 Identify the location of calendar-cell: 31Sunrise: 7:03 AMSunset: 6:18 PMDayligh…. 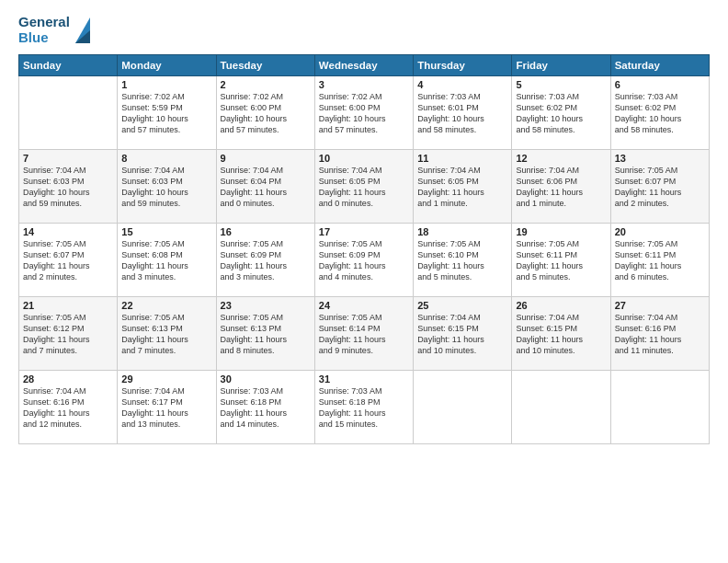
(364, 408).